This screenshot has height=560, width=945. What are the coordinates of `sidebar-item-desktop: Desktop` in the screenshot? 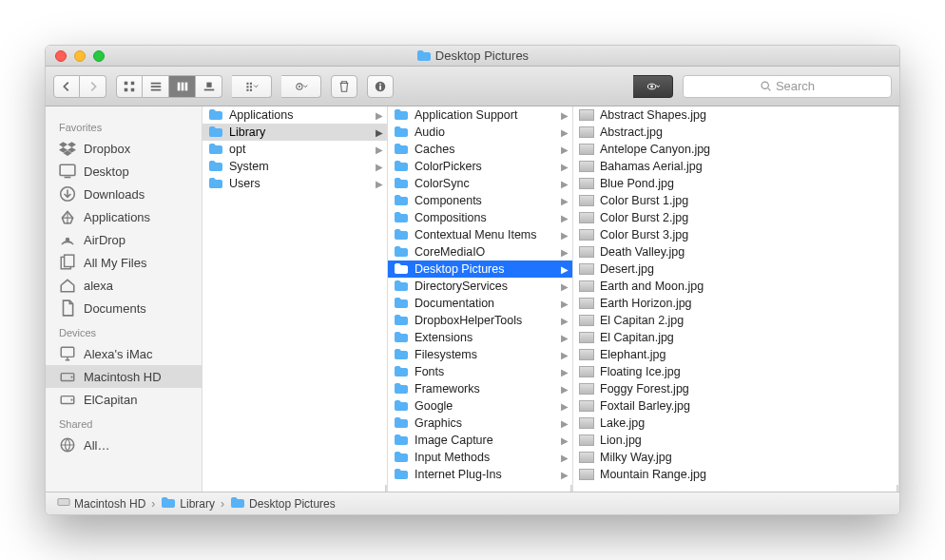 It's located at (124, 171).